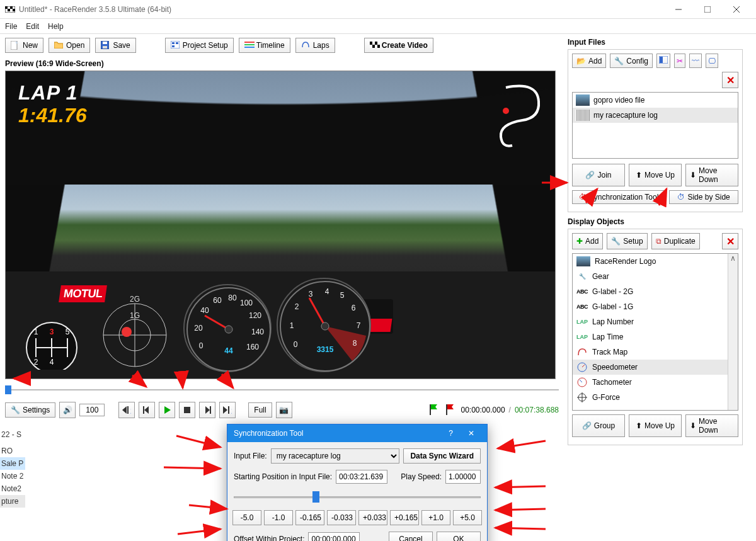 The height and width of the screenshot is (541, 756). Describe the element at coordinates (467, 518) in the screenshot. I see `step-plus-5: +5.0` at that location.